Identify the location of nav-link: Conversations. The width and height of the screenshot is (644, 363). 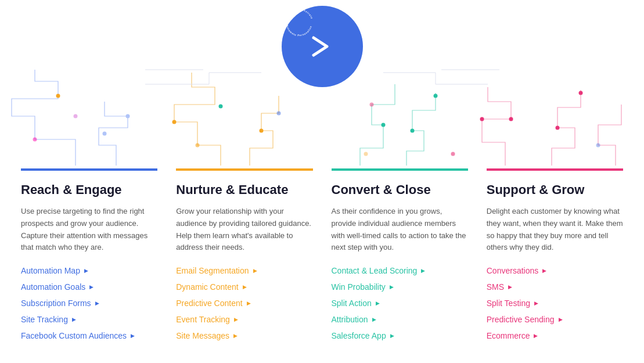
(517, 271).